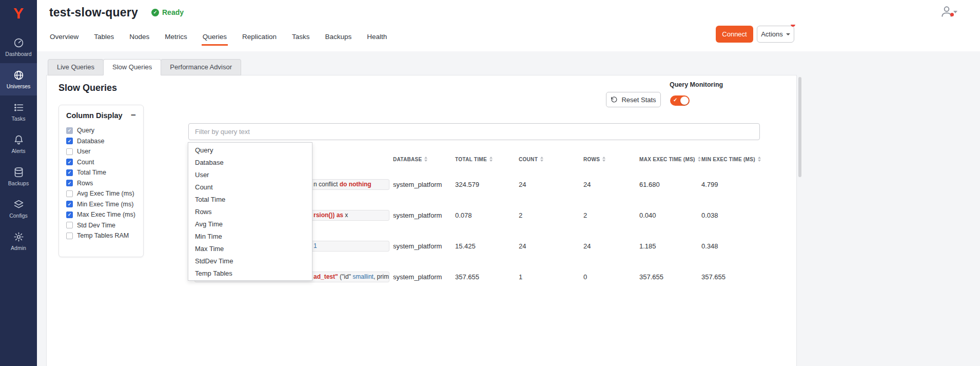  I want to click on column-checkbox-rows: ✓ Rows, so click(101, 184).